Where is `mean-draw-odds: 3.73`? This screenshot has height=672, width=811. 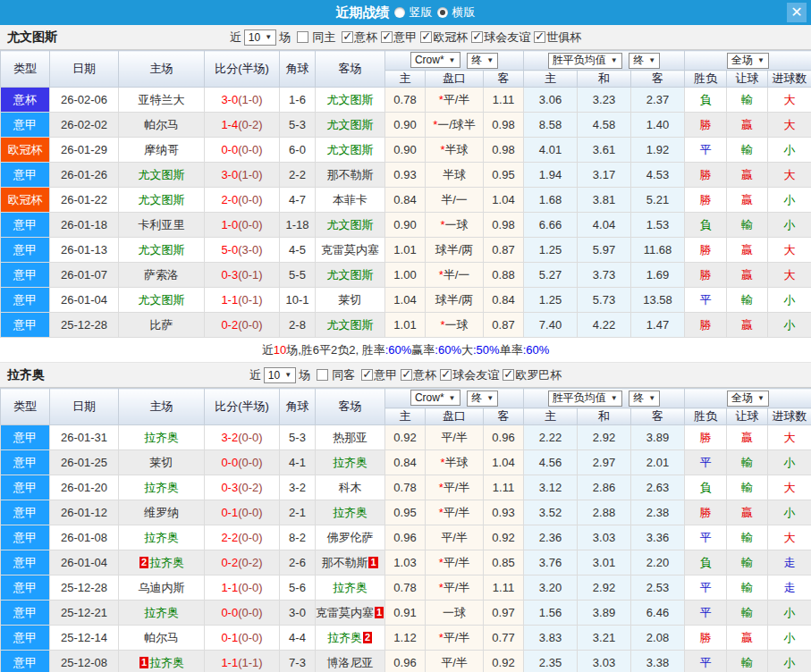 mean-draw-odds: 3.73 is located at coordinates (604, 275).